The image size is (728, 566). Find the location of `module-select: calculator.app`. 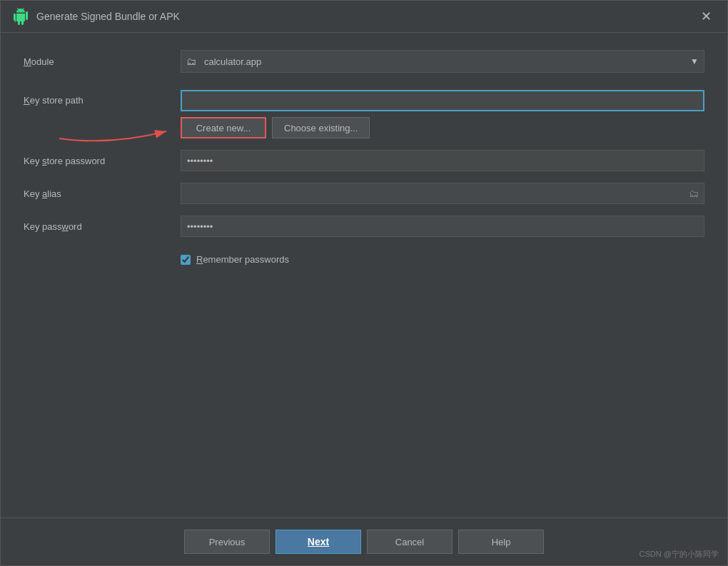

module-select: calculator.app is located at coordinates (443, 61).